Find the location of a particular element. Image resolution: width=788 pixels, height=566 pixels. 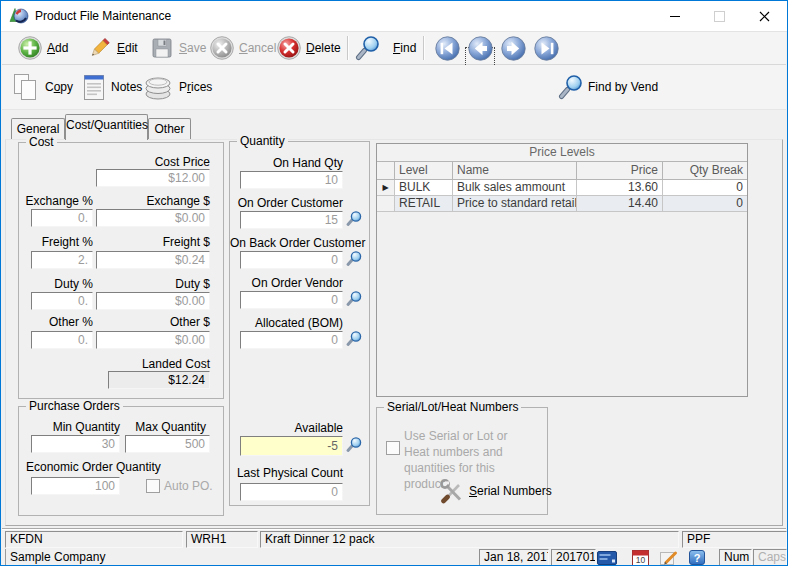

prices-label: Prices is located at coordinates (196, 87).